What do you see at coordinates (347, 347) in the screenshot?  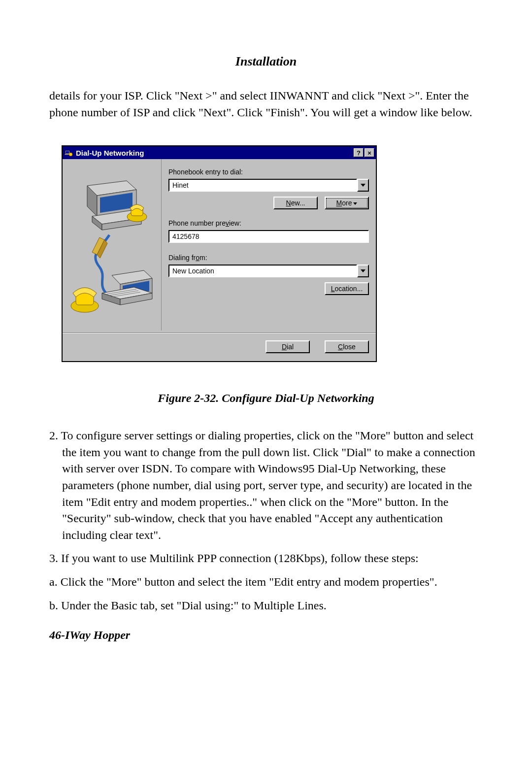 I see `close-button: Close` at bounding box center [347, 347].